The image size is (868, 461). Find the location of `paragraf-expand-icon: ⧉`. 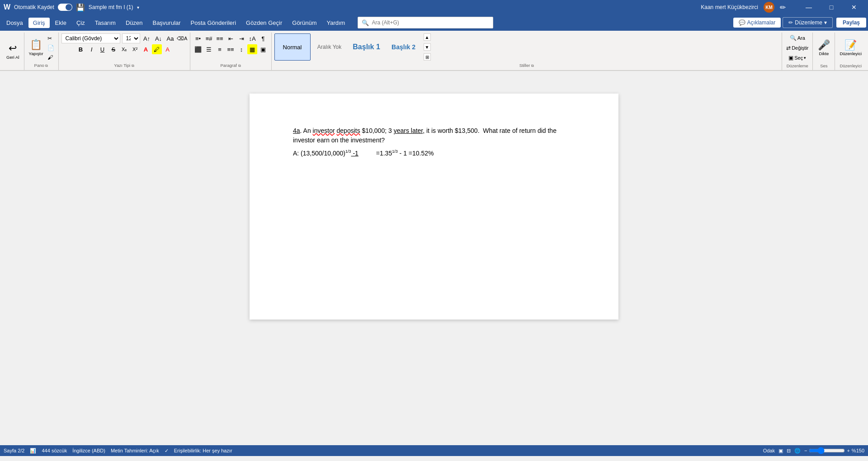

paragraf-expand-icon: ⧉ is located at coordinates (240, 66).